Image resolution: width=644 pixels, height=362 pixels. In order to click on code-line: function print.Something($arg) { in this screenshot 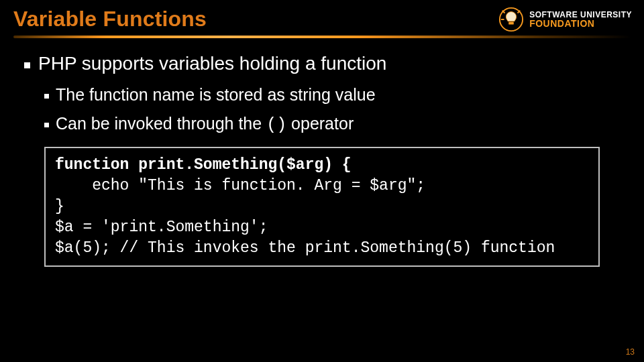, I will do `click(203, 165)`.